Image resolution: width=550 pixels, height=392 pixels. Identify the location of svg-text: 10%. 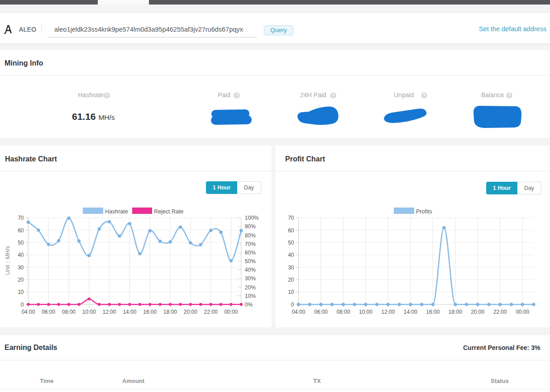
(250, 296).